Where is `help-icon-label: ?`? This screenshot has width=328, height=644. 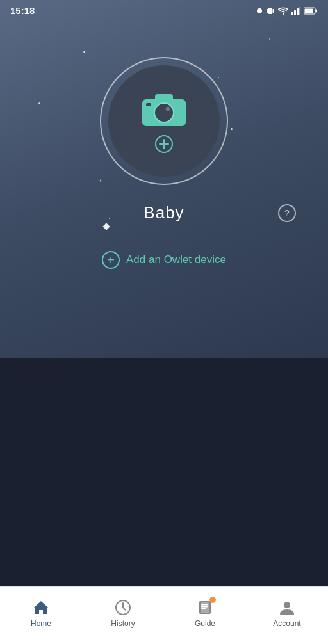 help-icon-label: ? is located at coordinates (287, 213).